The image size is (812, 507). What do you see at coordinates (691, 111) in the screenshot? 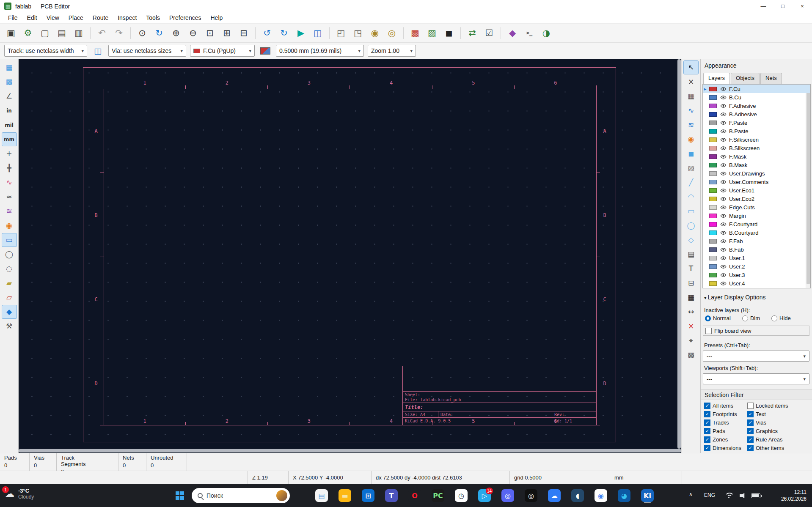
I see `route-tracks-icon: ∿` at bounding box center [691, 111].